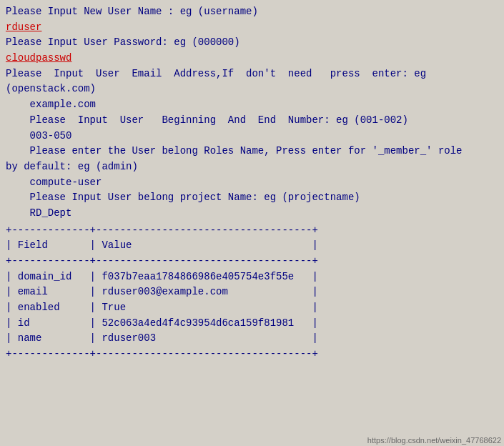  Describe the element at coordinates (252, 28) in the screenshot. I see `input-username: rduser` at that location.